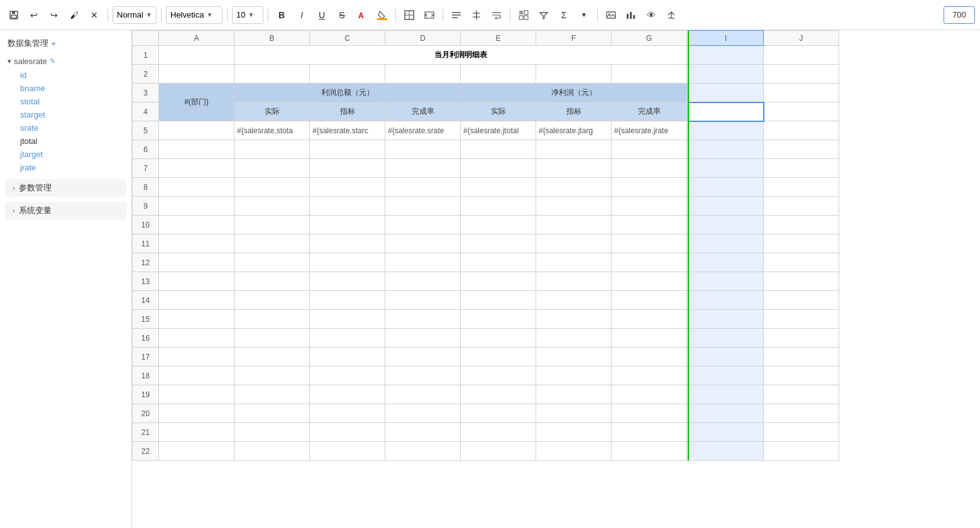  What do you see at coordinates (456, 15) in the screenshot?
I see `align-button` at bounding box center [456, 15].